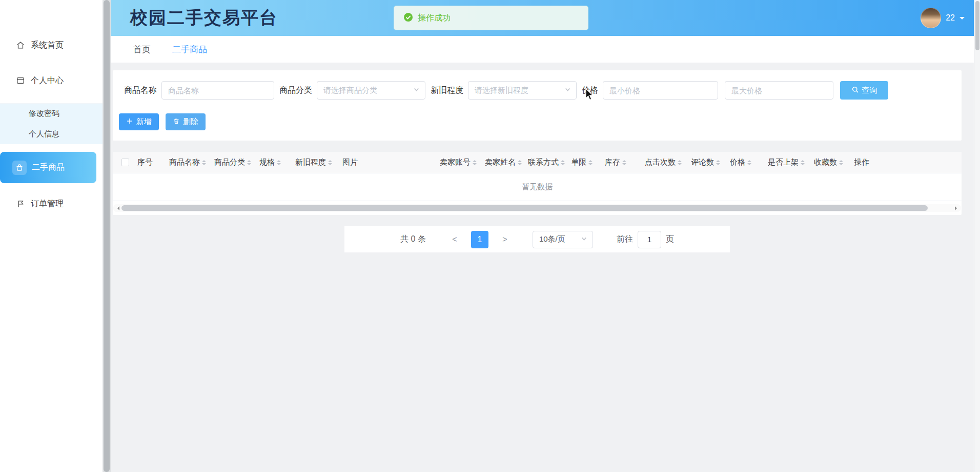 The width and height of the screenshot is (980, 472). Describe the element at coordinates (142, 49) in the screenshot. I see `tab-首页: 首页` at that location.